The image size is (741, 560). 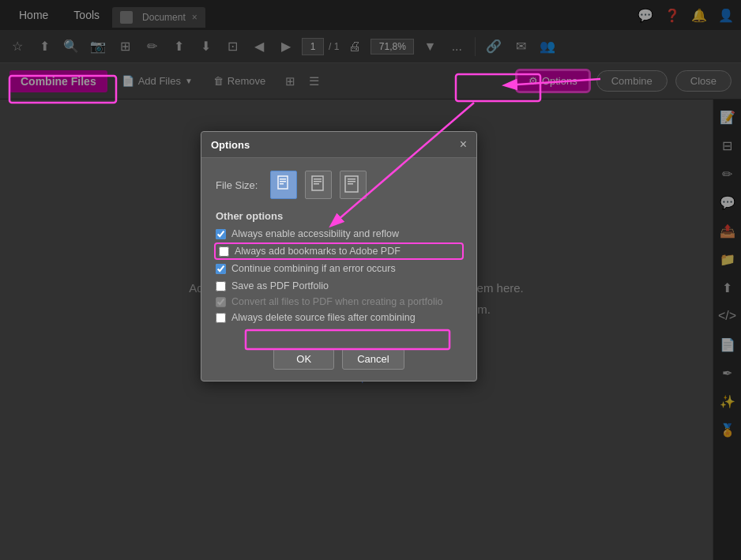 What do you see at coordinates (318, 251) in the screenshot?
I see `opt2-label: Always add bookmarks to Adobe PDF` at bounding box center [318, 251].